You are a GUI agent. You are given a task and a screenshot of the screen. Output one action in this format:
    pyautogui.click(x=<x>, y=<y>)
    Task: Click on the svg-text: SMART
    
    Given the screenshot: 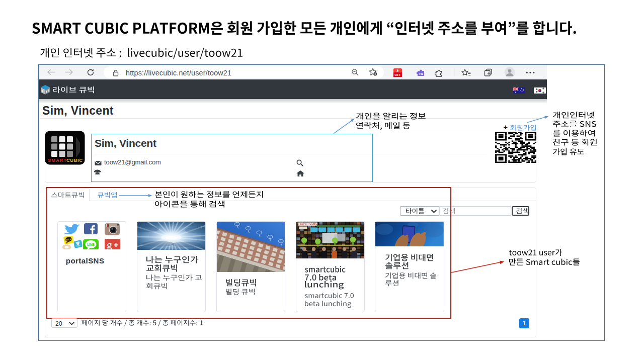 What is the action you would take?
    pyautogui.click(x=57, y=160)
    